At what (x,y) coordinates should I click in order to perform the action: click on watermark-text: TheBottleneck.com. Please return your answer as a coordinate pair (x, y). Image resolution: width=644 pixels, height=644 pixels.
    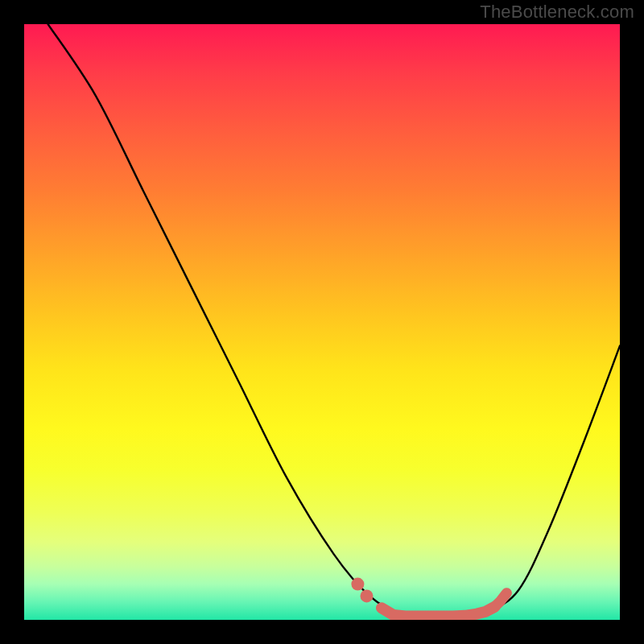
    Looking at the image, I should click on (557, 12).